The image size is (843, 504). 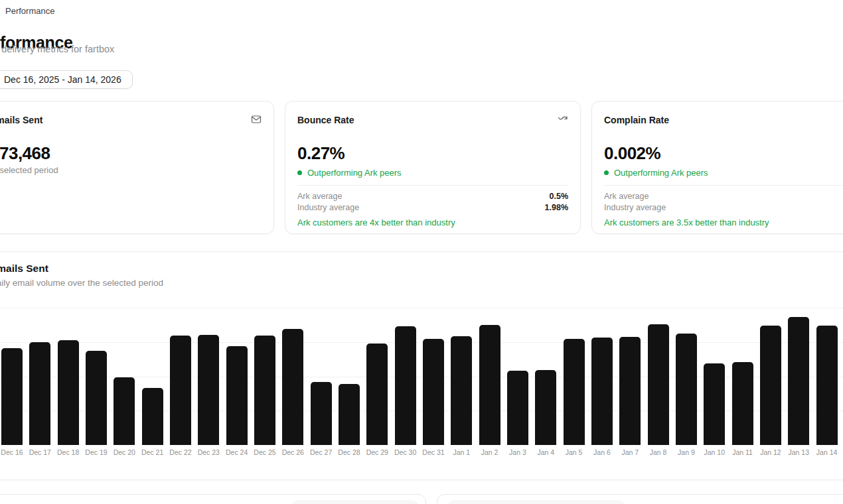 What do you see at coordinates (30, 11) in the screenshot?
I see `breadcrumb: Performance` at bounding box center [30, 11].